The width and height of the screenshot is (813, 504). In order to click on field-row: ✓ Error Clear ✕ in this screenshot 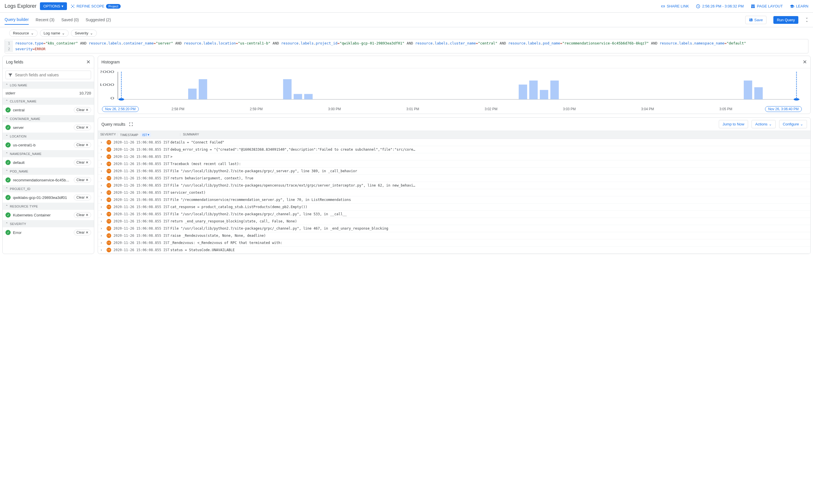, I will do `click(48, 233)`.